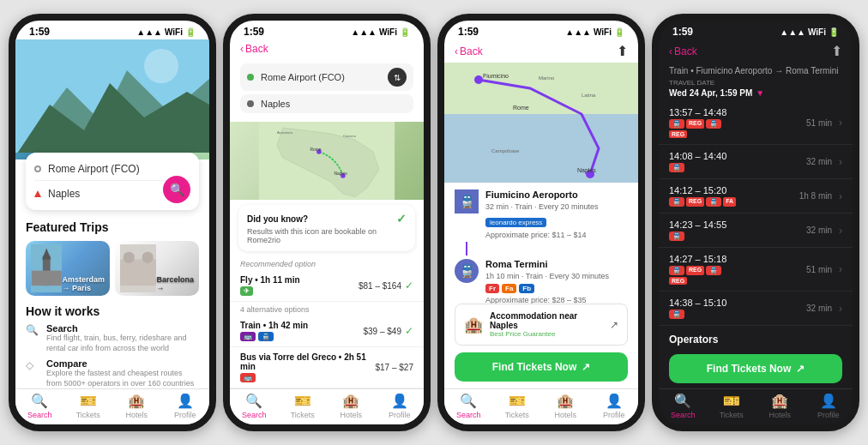 The width and height of the screenshot is (868, 445). Describe the element at coordinates (304, 406) in the screenshot. I see `nav-tickets-2: 🎫 Tickets` at that location.